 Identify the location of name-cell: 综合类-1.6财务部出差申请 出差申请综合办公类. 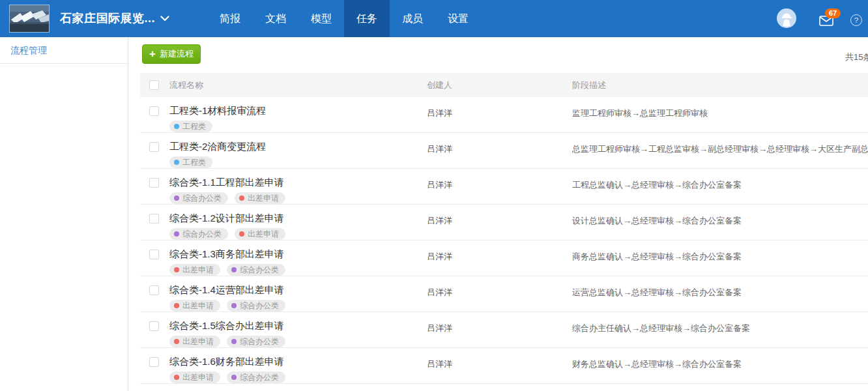
(283, 366).